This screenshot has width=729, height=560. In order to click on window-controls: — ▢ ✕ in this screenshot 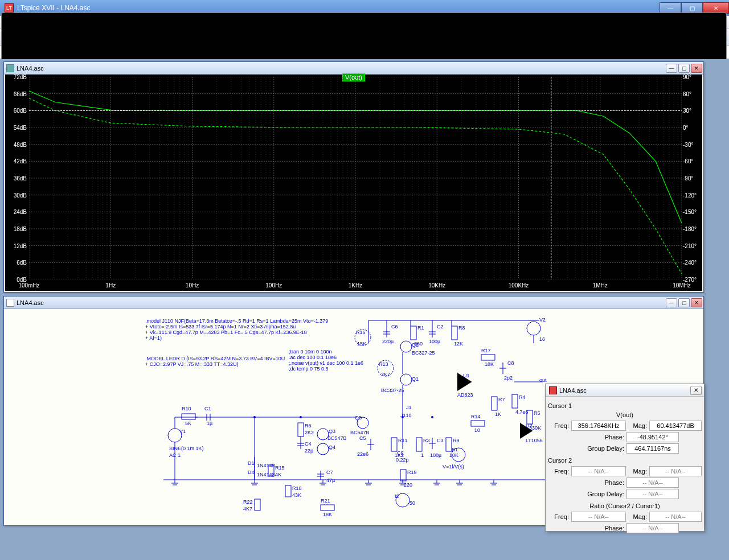, I will do `click(694, 8)`.